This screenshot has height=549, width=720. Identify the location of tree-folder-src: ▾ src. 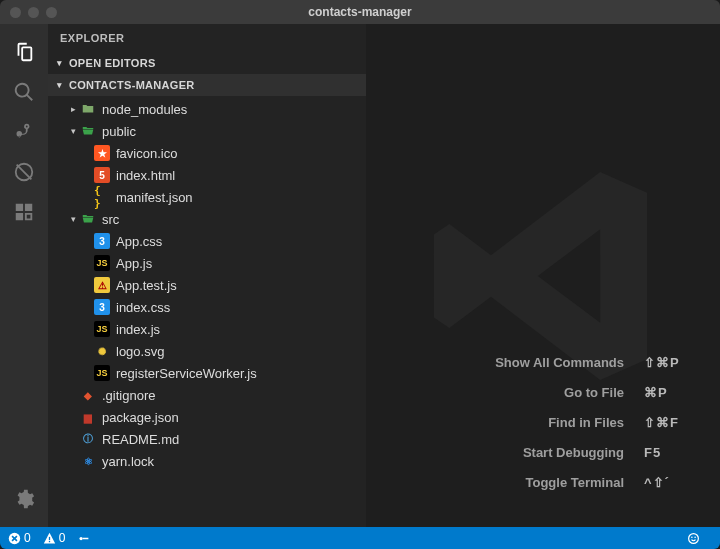
(207, 219).